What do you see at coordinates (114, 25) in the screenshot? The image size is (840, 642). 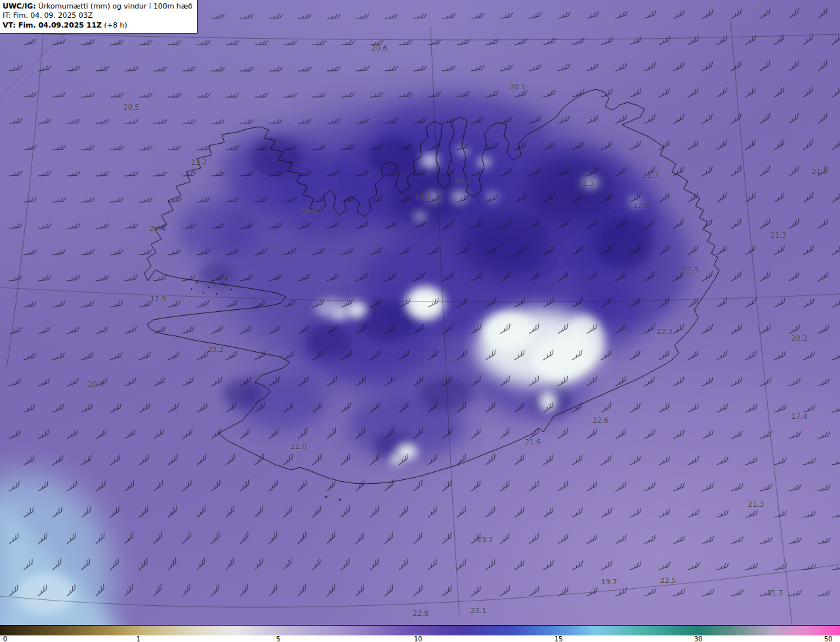 I see `valid-time-suffix: (+8 h)` at bounding box center [114, 25].